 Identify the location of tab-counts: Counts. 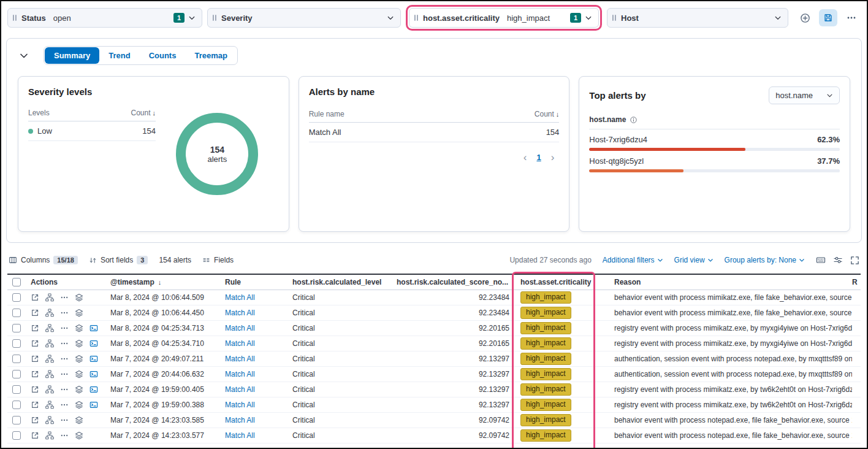
(163, 55).